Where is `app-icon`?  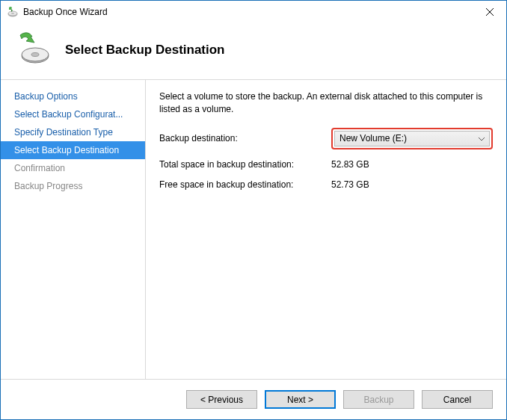 app-icon is located at coordinates (13, 12).